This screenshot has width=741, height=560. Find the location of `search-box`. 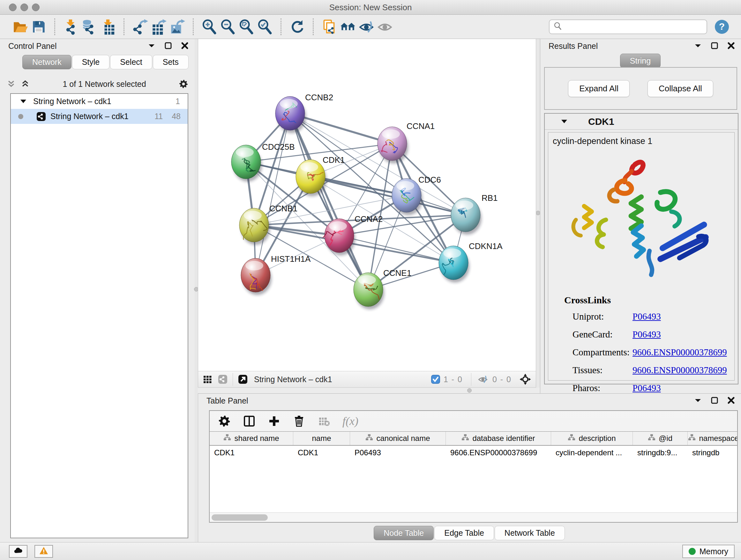

search-box is located at coordinates (628, 27).